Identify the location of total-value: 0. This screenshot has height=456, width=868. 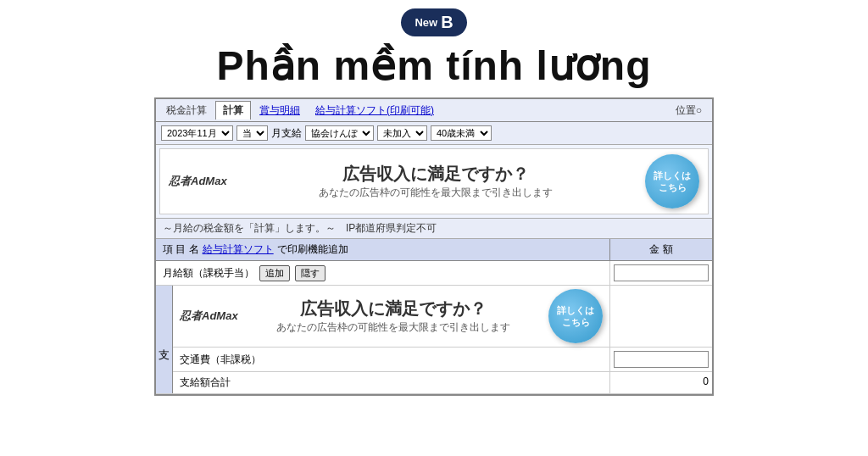
(661, 383).